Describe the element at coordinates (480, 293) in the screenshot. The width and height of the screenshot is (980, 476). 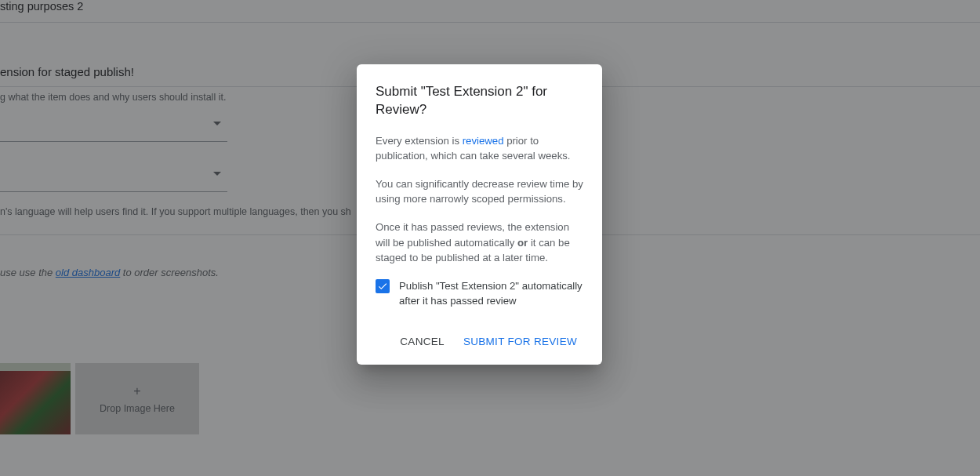
I see `auto-publish-option: Publish "Test Extension 2" automatically…` at that location.